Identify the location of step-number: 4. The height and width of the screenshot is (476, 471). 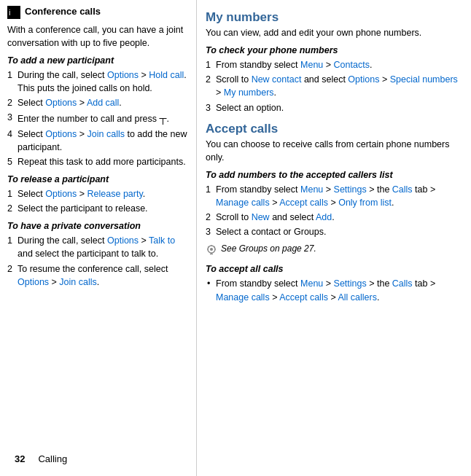
(10, 134).